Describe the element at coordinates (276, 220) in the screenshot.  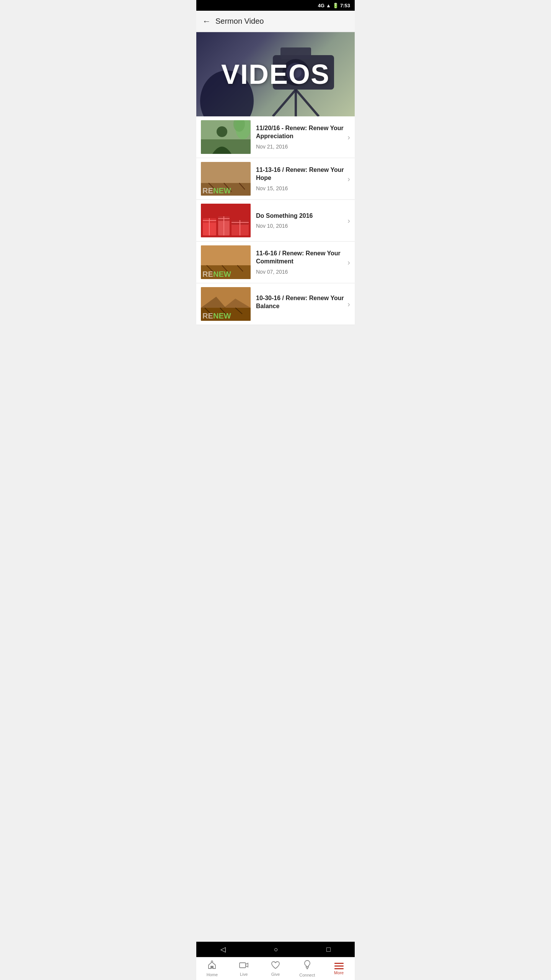
I see `video-item: Do Something 2016 Nov 10, 2016 ›` at that location.